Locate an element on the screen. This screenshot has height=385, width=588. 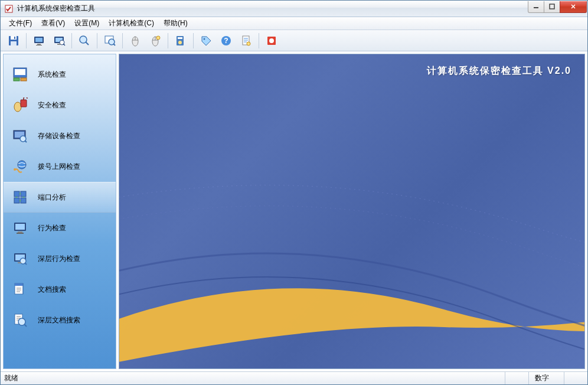
sidebar-item-label: 行为检查 is located at coordinates (52, 228).